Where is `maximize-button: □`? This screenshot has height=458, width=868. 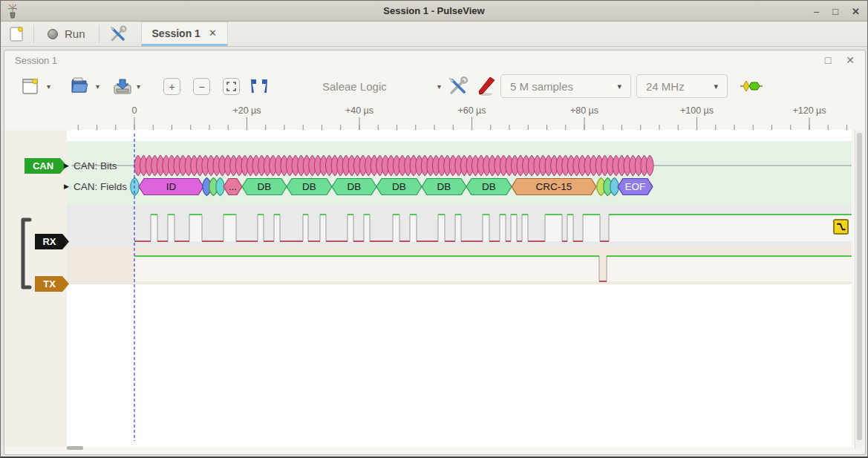
maximize-button: □ is located at coordinates (835, 12).